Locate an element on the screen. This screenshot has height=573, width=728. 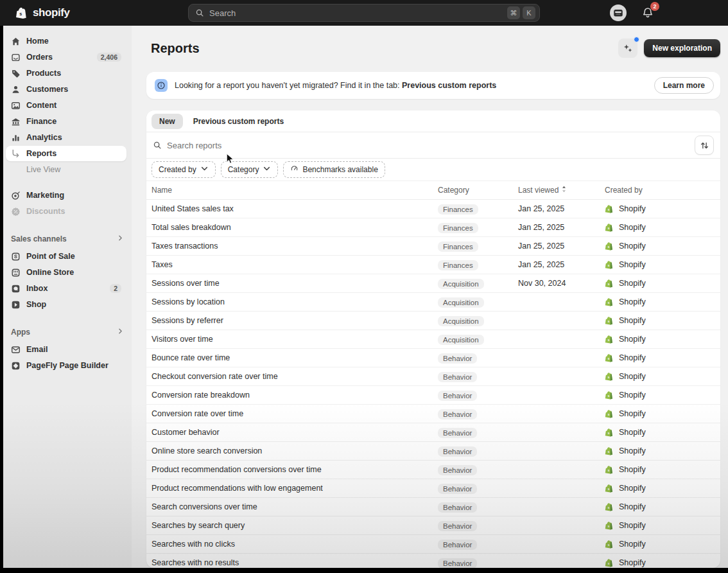
sidebar-item-content: Content is located at coordinates (66, 105).